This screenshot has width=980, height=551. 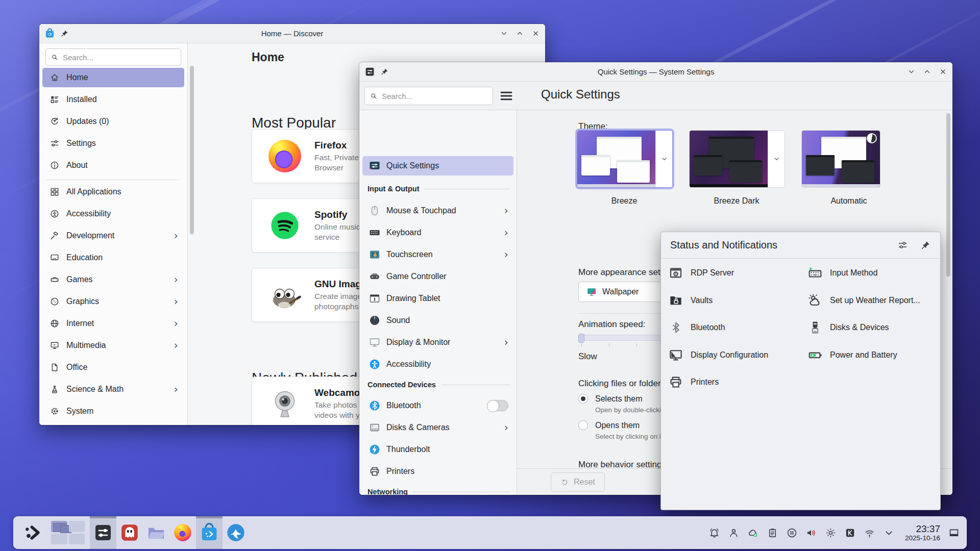 I want to click on clipboard-icon, so click(x=773, y=533).